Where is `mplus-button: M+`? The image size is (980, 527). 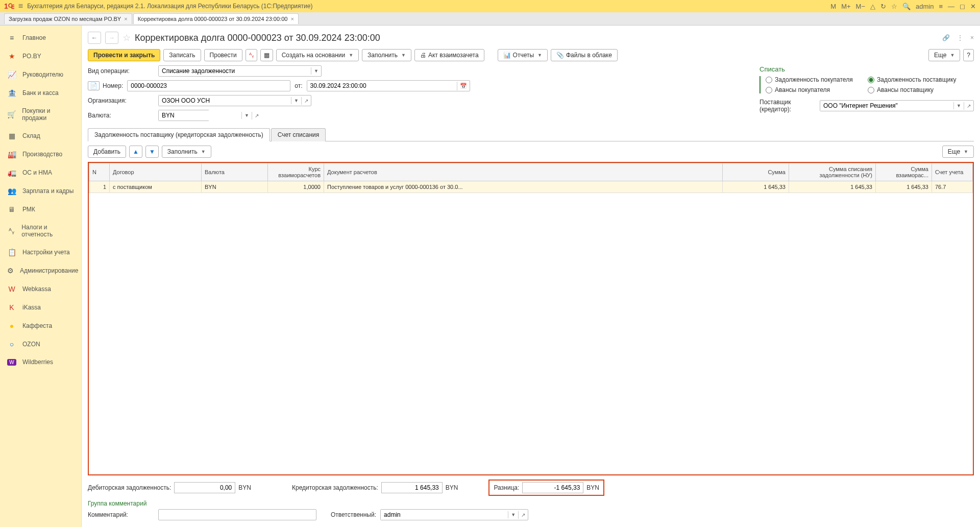
mplus-button: M+ is located at coordinates (846, 6).